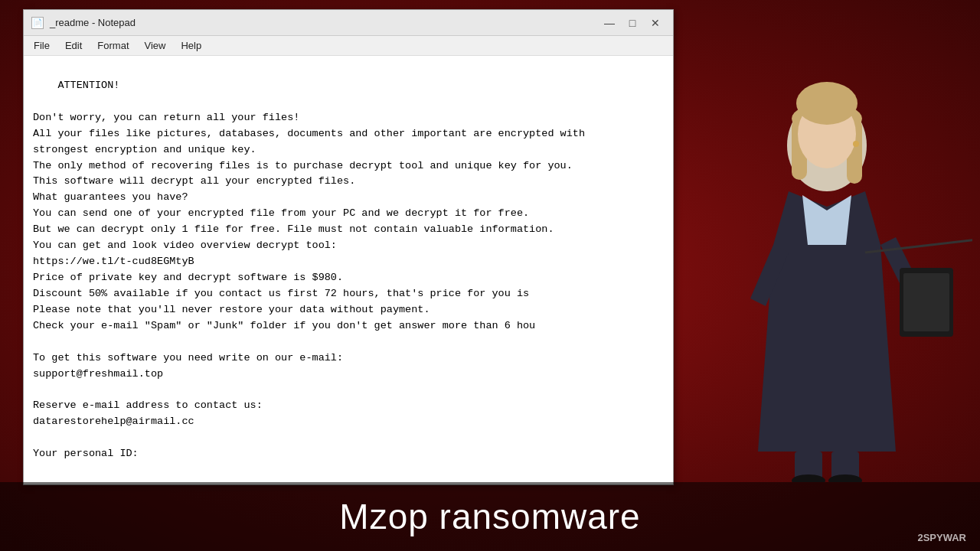 This screenshot has width=980, height=551. Describe the element at coordinates (490, 517) in the screenshot. I see `caption-text: Mzop ransomware` at that location.